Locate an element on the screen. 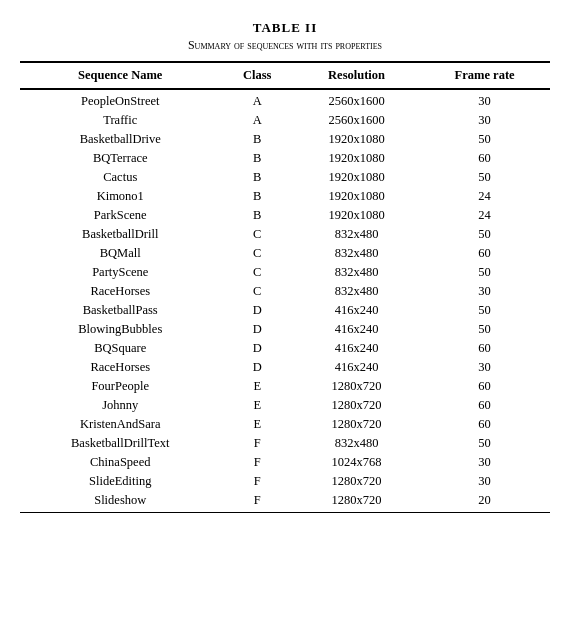 This screenshot has width=570, height=644. cell-sequence-name: Kimono1 is located at coordinates (120, 196).